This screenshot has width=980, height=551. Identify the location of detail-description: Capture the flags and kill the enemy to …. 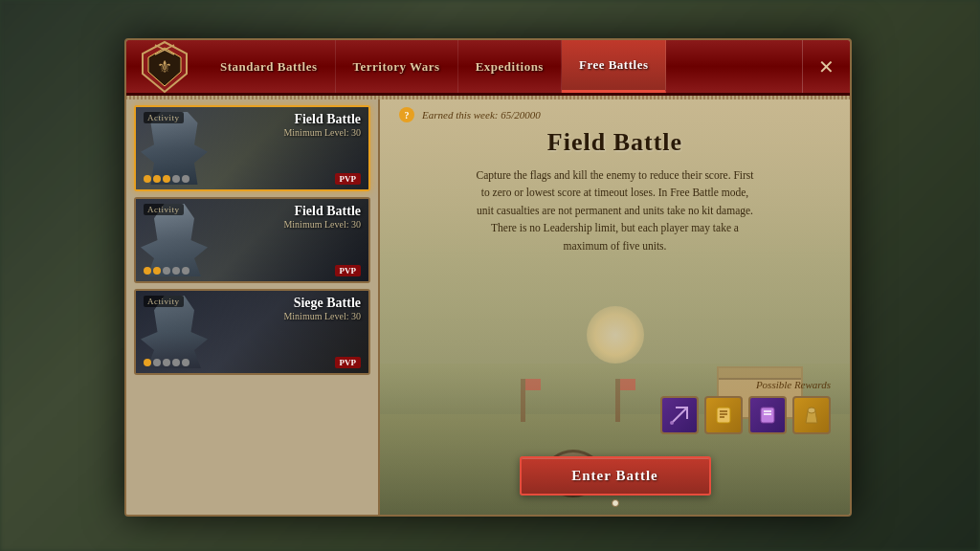
(615, 210).